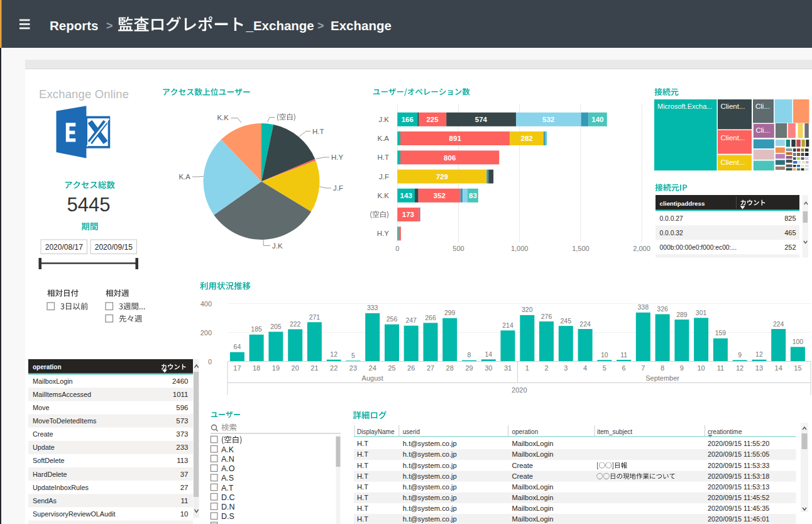 The height and width of the screenshot is (524, 812). I want to click on svg-text: H.Y, so click(383, 233).